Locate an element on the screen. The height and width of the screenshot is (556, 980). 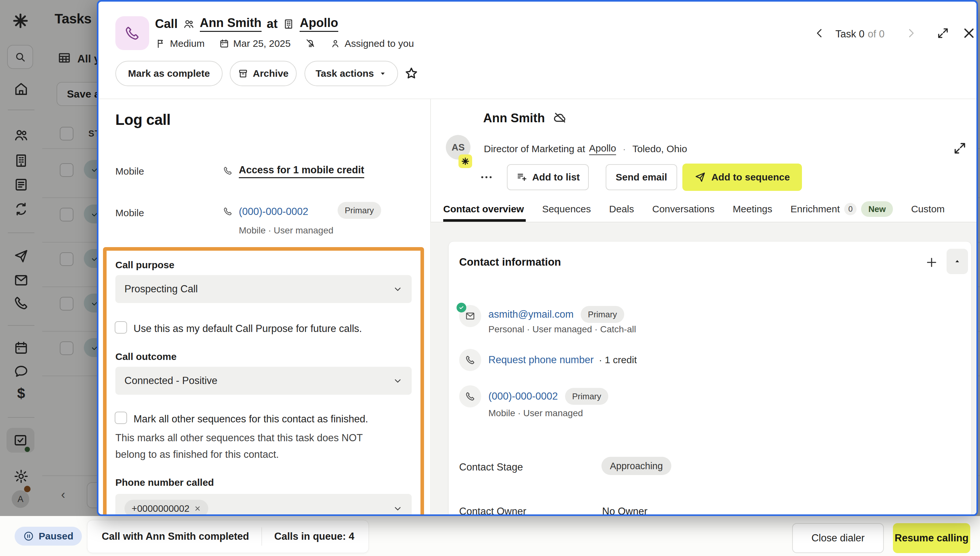
call-purpose-value: Prospecting Call is located at coordinates (161, 289).